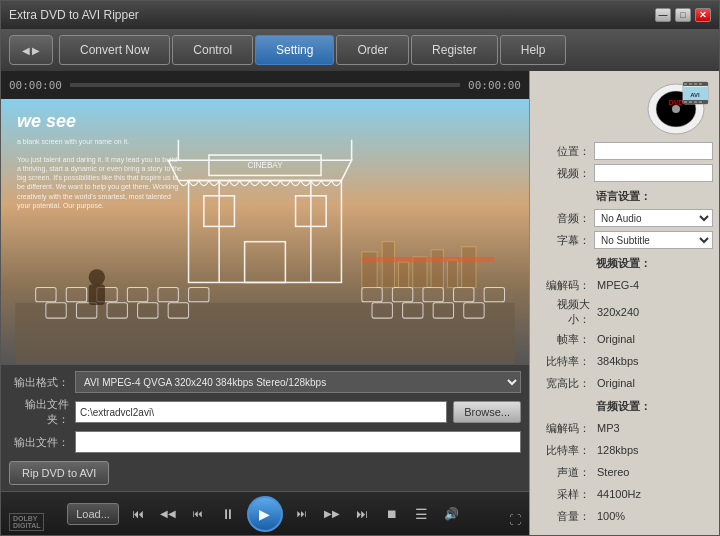 The image size is (720, 536). Describe the element at coordinates (624, 151) in the screenshot. I see `position-row: 位置：` at that location.